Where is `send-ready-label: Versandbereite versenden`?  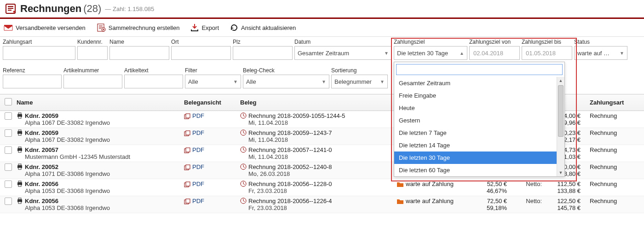 send-ready-label: Versandbereite versenden is located at coordinates (51, 28).